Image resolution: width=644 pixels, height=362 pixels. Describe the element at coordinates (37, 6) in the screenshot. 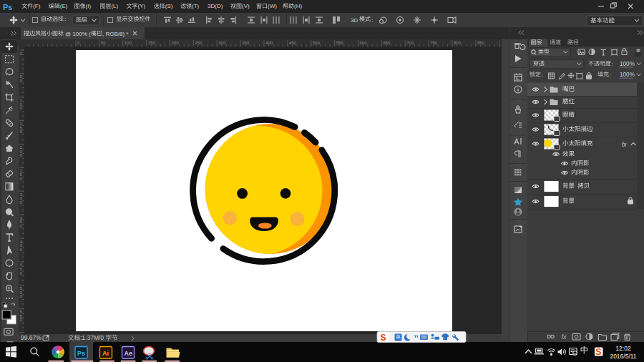

I see `svg-text: (F)` at that location.